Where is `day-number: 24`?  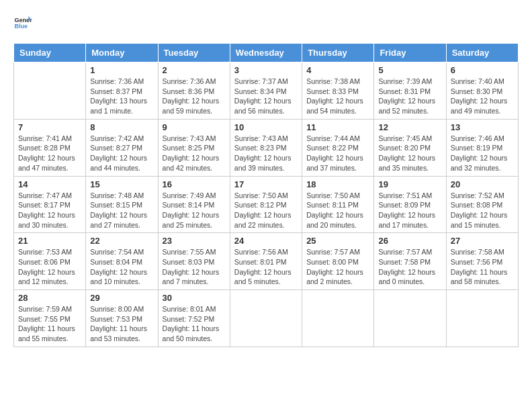 day-number: 24 is located at coordinates (266, 240).